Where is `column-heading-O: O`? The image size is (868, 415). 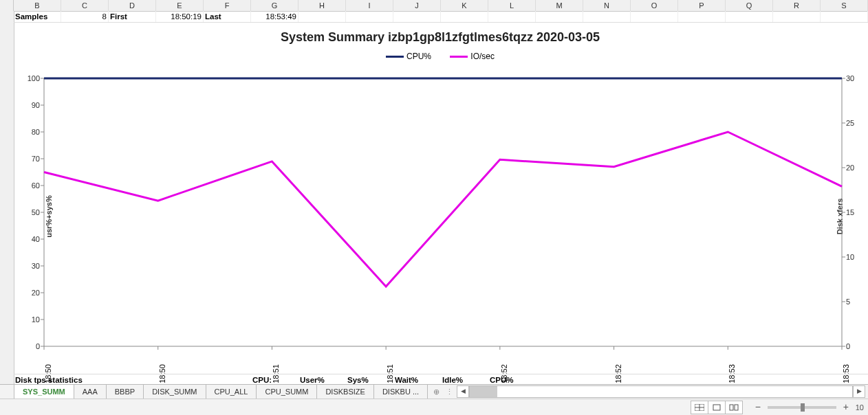 column-heading-O: O is located at coordinates (655, 5).